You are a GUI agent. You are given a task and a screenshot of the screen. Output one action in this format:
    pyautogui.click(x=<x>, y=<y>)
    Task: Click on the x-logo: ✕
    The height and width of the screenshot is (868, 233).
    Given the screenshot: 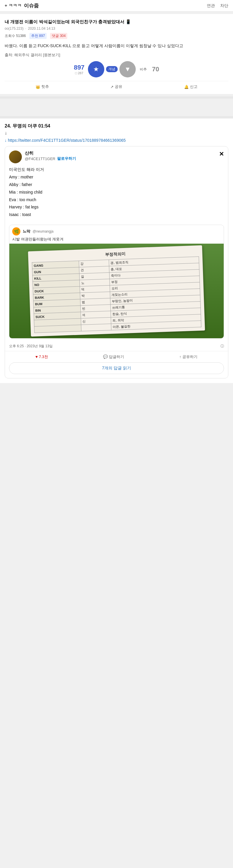 What is the action you would take?
    pyautogui.click(x=222, y=154)
    